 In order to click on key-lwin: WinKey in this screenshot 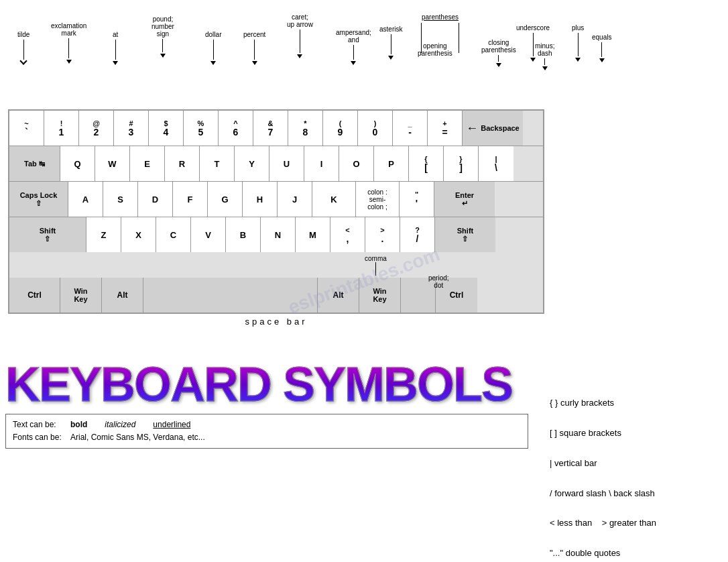, I will do `click(81, 295)`.